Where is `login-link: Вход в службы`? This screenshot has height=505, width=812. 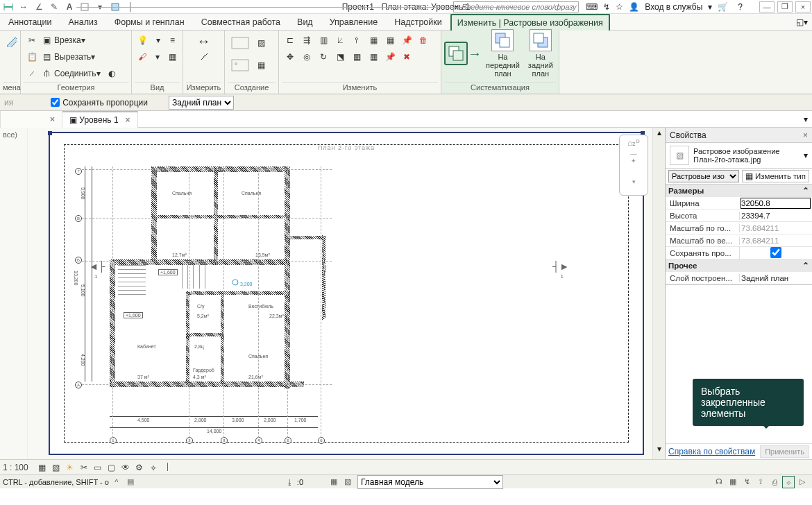 login-link: Вход в службы is located at coordinates (673, 7).